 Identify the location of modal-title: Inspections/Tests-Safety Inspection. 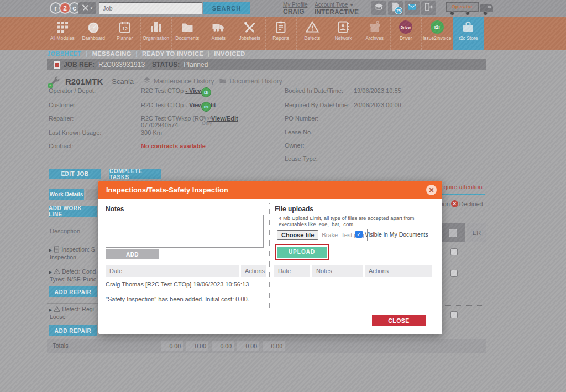
(167, 190).